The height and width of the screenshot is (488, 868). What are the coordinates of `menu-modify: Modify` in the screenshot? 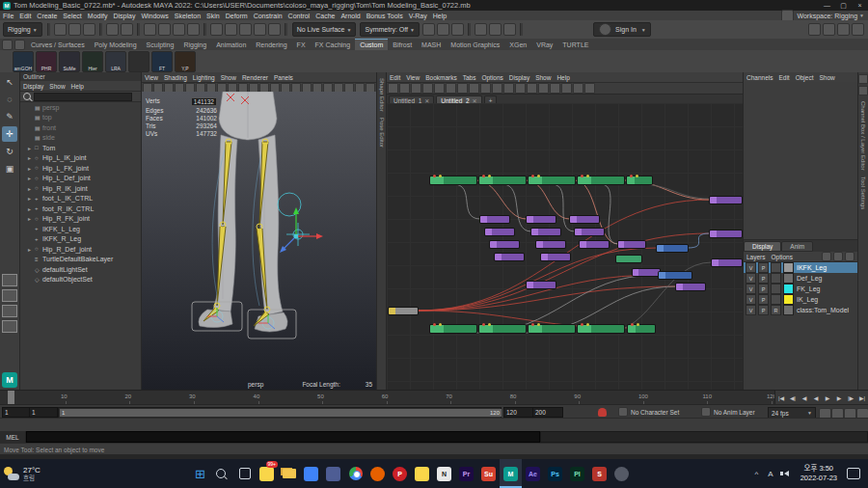 It's located at (98, 15).